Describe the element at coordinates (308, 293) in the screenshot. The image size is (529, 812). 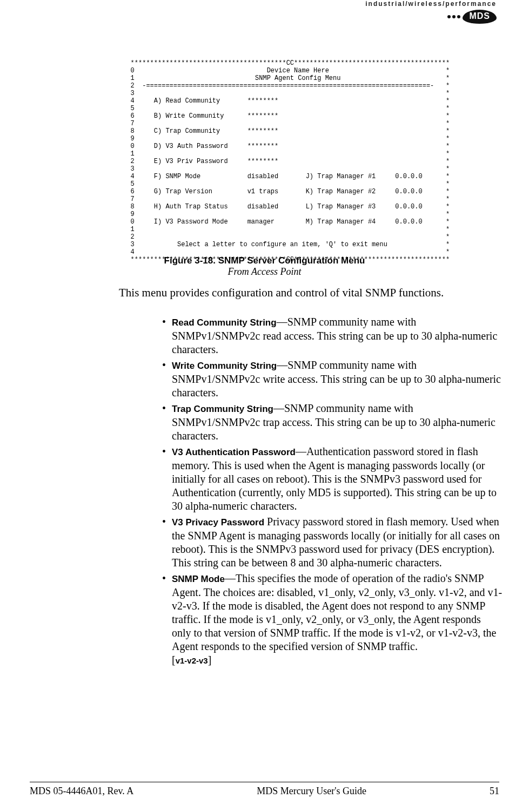
I see `intro-paragraph: This menu provides configuration and con…` at that location.